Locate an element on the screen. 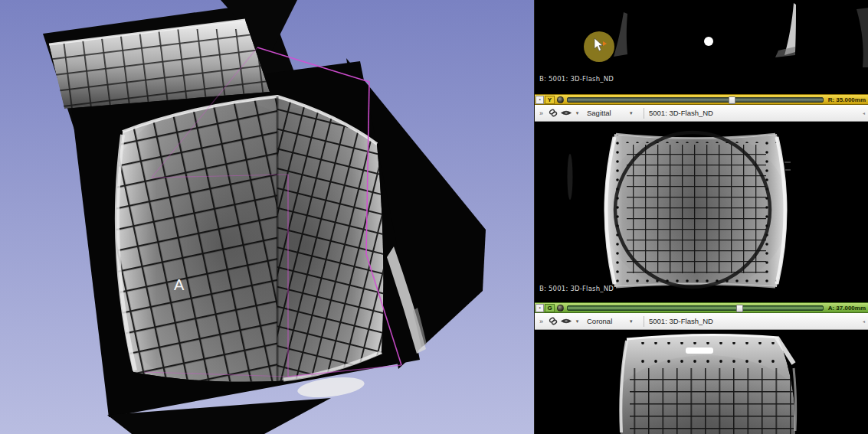 The height and width of the screenshot is (434, 868). bright-notch is located at coordinates (699, 351).